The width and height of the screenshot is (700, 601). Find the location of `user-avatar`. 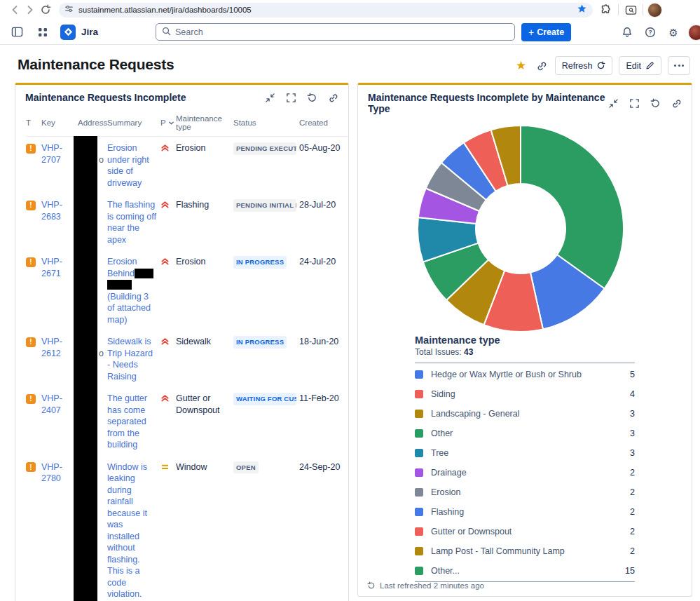

user-avatar is located at coordinates (694, 32).